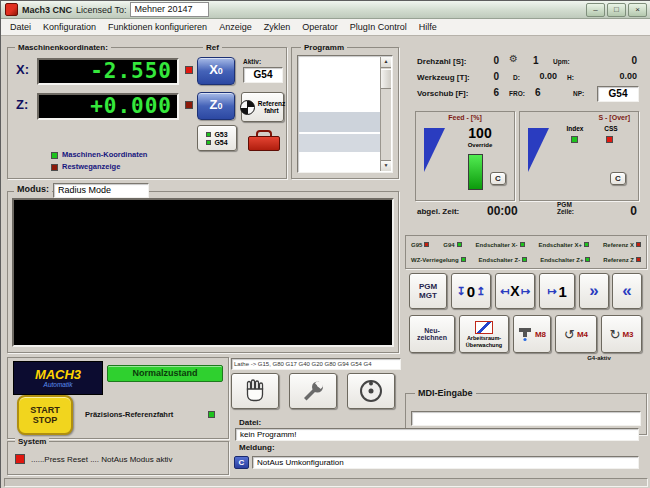 This screenshot has width=650, height=488. Describe the element at coordinates (271, 110) in the screenshot. I see `reference-button-line2: fahrt` at that location.